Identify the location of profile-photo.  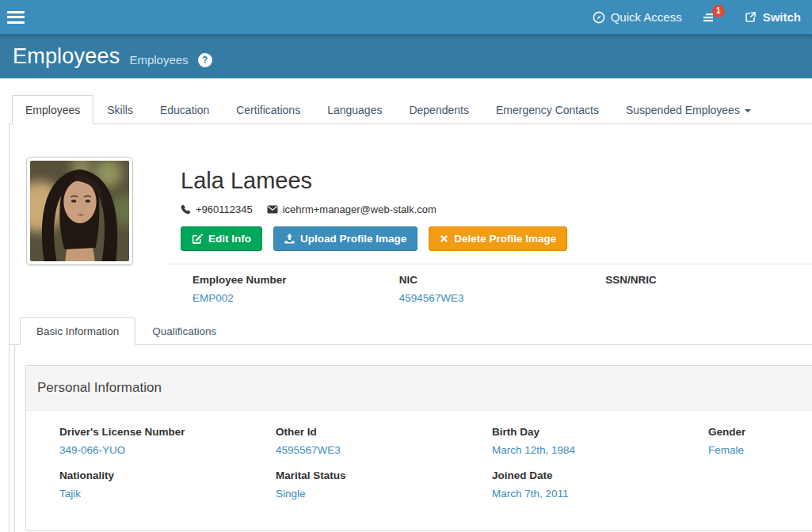
(79, 211).